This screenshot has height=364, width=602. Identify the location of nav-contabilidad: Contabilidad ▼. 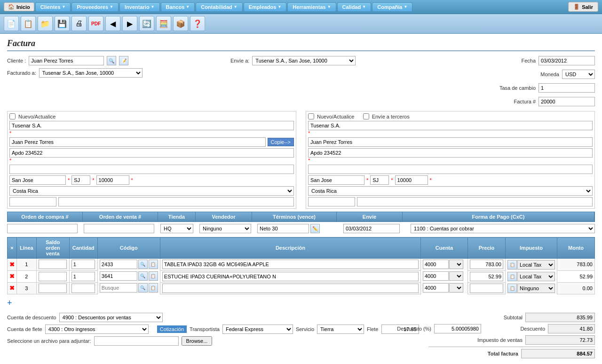
(219, 7).